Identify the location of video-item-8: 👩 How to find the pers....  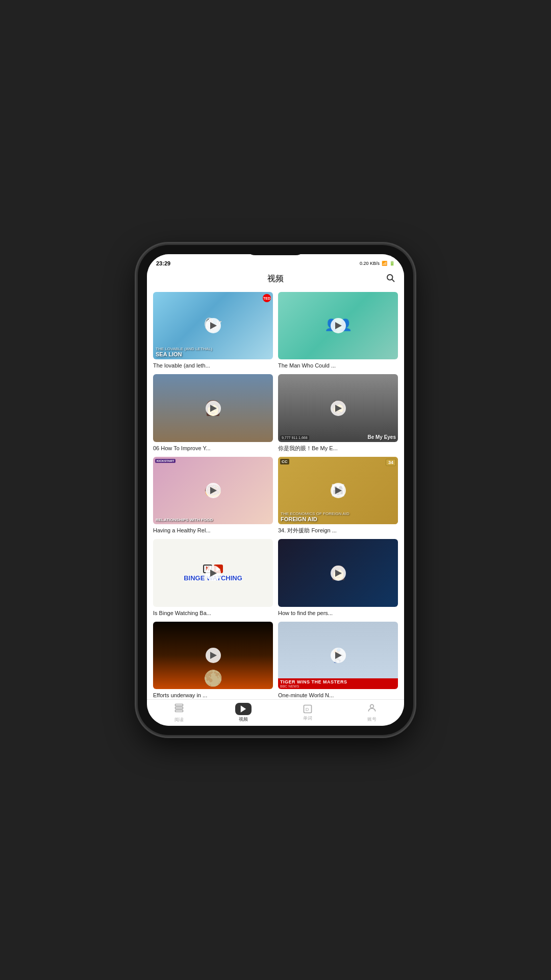
(338, 578).